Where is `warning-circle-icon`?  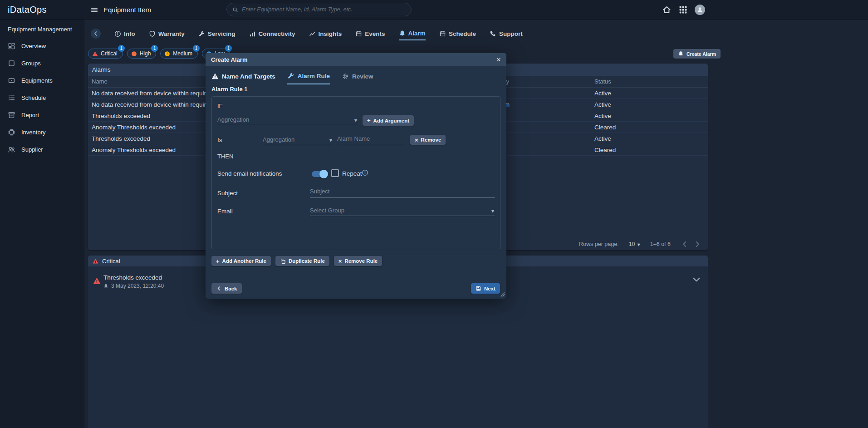
warning-circle-icon is located at coordinates (167, 54).